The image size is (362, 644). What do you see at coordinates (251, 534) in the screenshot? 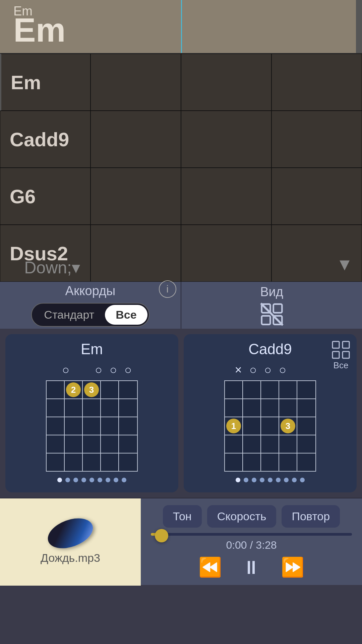
I see `progress-bar` at bounding box center [251, 534].